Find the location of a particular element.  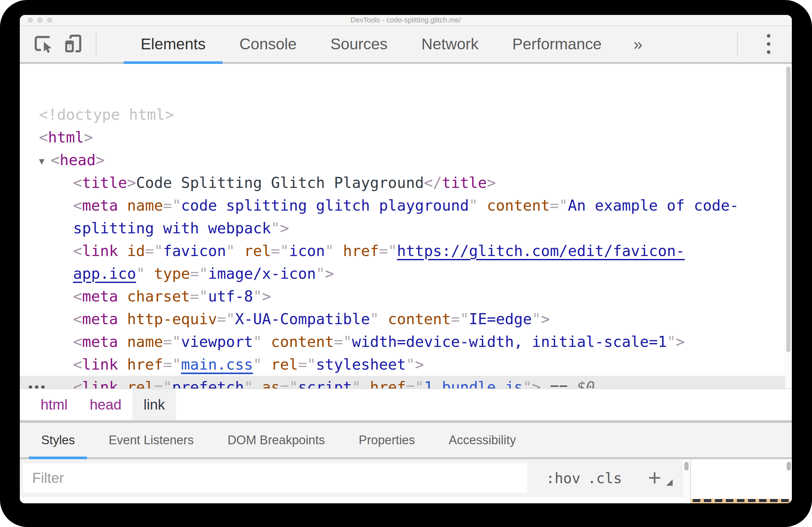

kebab-dot is located at coordinates (769, 44).